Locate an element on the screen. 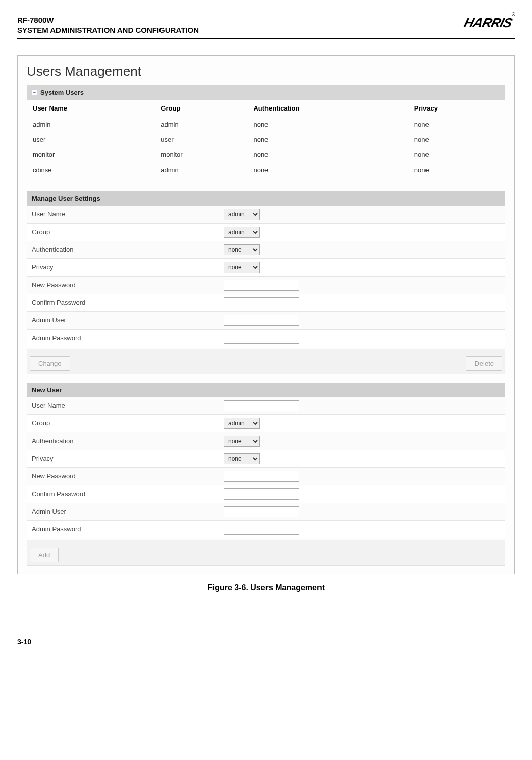 This screenshot has height=760, width=532. brand-logo: HARRIS® is located at coordinates (490, 23).